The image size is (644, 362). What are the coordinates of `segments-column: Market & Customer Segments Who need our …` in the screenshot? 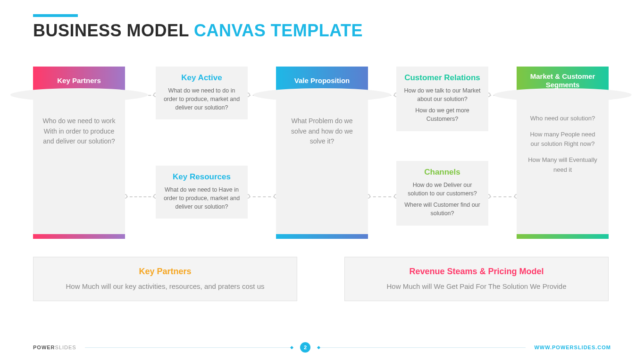 It's located at (562, 153).